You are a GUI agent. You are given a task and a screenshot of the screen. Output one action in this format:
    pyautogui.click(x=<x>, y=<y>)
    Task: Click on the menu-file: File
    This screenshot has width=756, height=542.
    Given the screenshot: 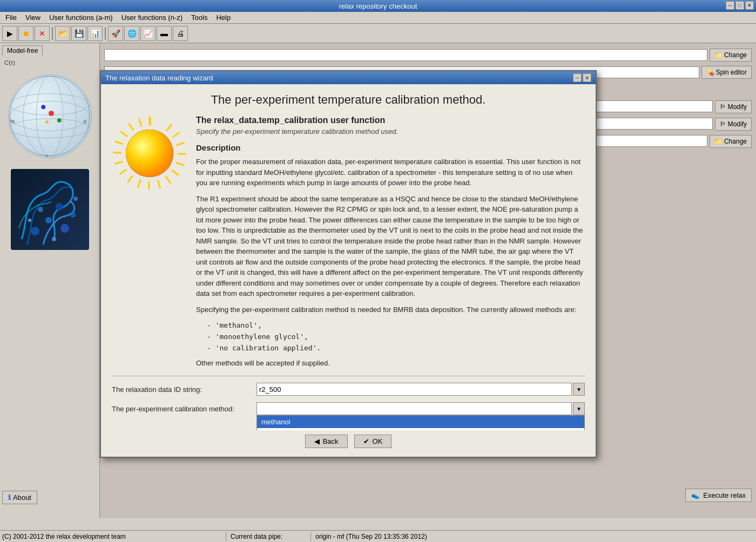 What is the action you would take?
    pyautogui.click(x=11, y=17)
    